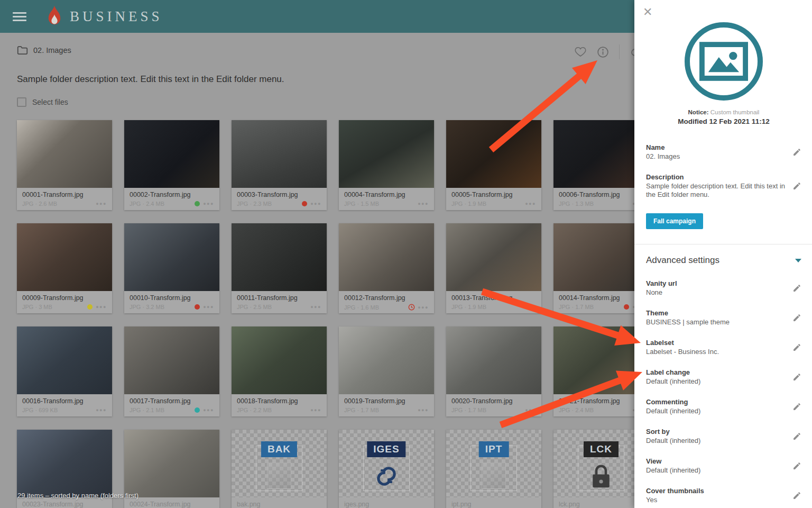 Image resolution: width=812 pixels, height=508 pixels. I want to click on status-dot, so click(197, 307).